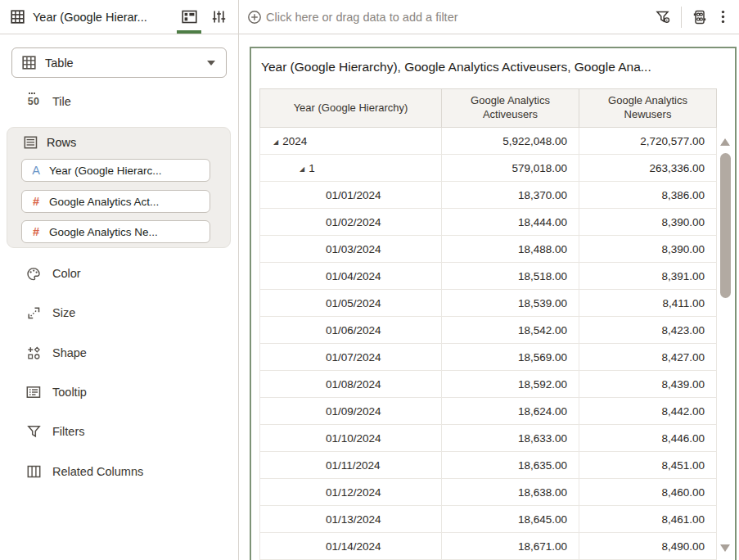 This screenshot has height=560, width=739. What do you see at coordinates (489, 357) in the screenshot?
I see `table-row: ◢01/07/2024 18,569.00 8,427.00` at bounding box center [489, 357].